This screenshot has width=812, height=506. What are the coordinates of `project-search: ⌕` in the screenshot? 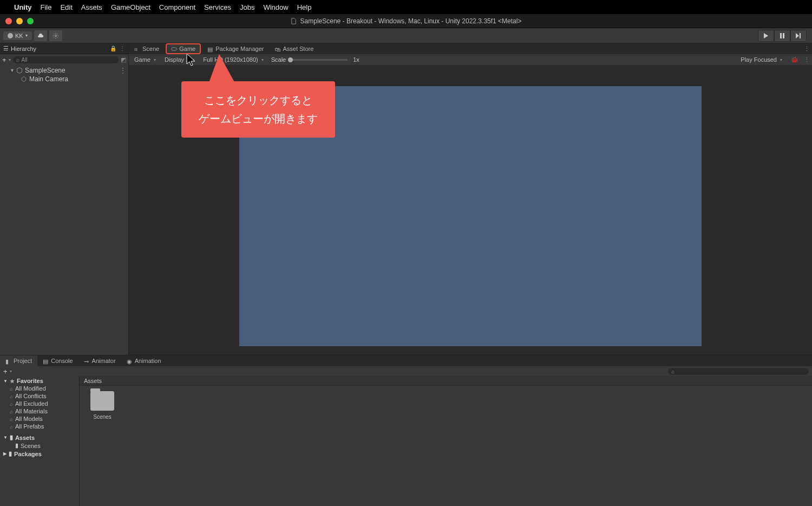 It's located at (738, 372).